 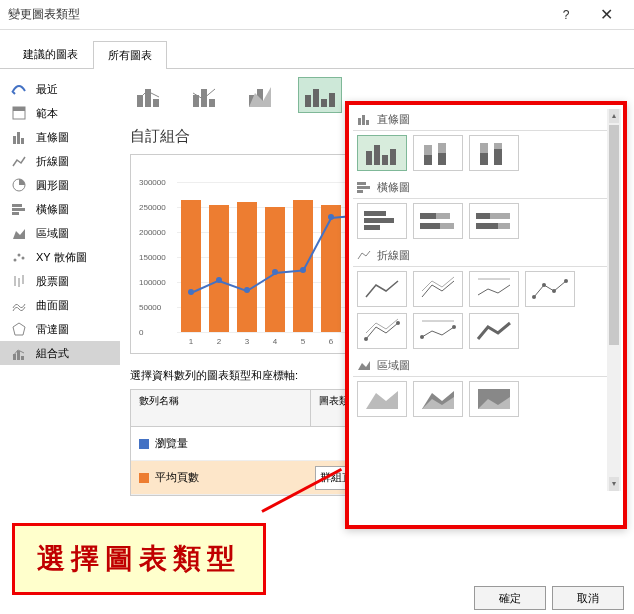 I want to click on series-name-label: 瀏覽量, so click(x=172, y=444).